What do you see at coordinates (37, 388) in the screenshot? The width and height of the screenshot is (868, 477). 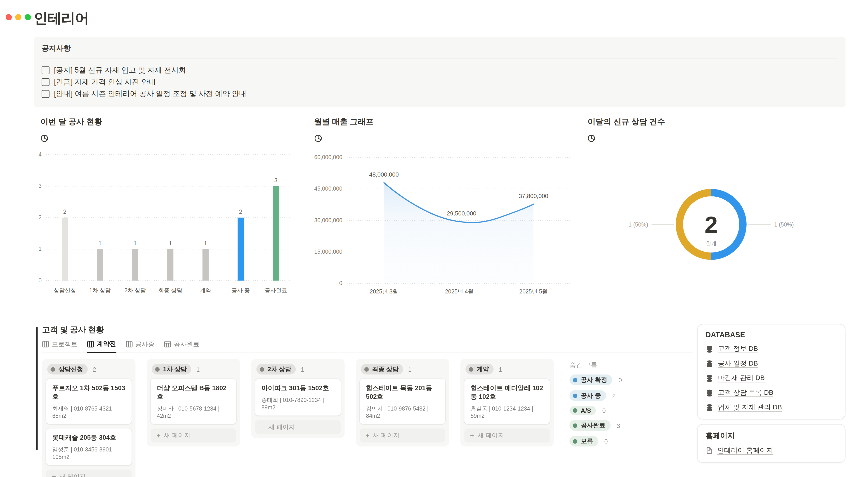 I see `column-divider-line` at bounding box center [37, 388].